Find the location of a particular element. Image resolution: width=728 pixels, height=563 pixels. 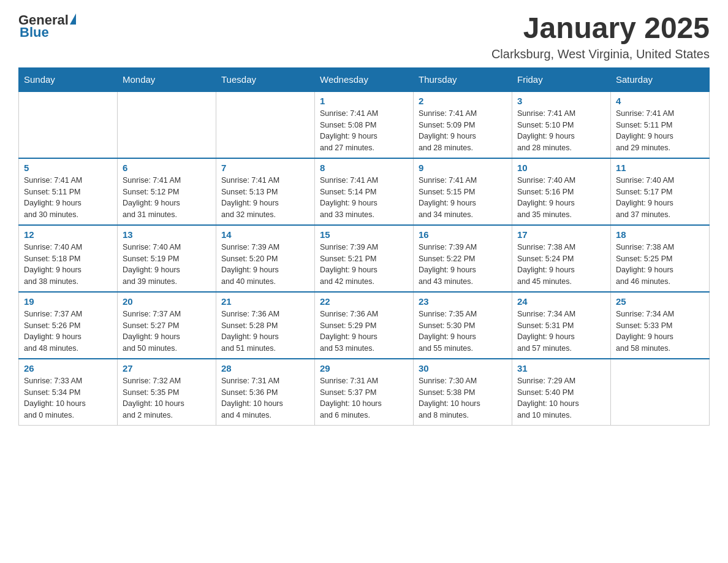

day-info: Sunrise: 7:40 AMSunset: 5:19 PMDaylight:… is located at coordinates (167, 265).